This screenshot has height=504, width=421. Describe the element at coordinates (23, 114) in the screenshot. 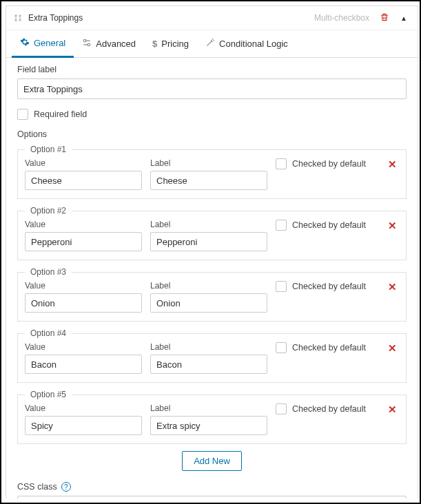

I see `required-field-checkbox` at that location.